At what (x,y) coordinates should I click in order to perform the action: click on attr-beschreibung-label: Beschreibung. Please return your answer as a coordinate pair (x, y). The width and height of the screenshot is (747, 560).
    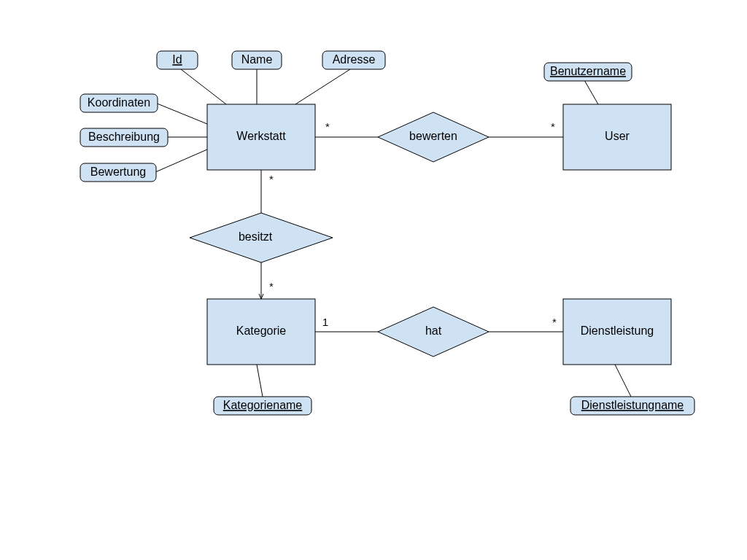
    Looking at the image, I should click on (124, 137).